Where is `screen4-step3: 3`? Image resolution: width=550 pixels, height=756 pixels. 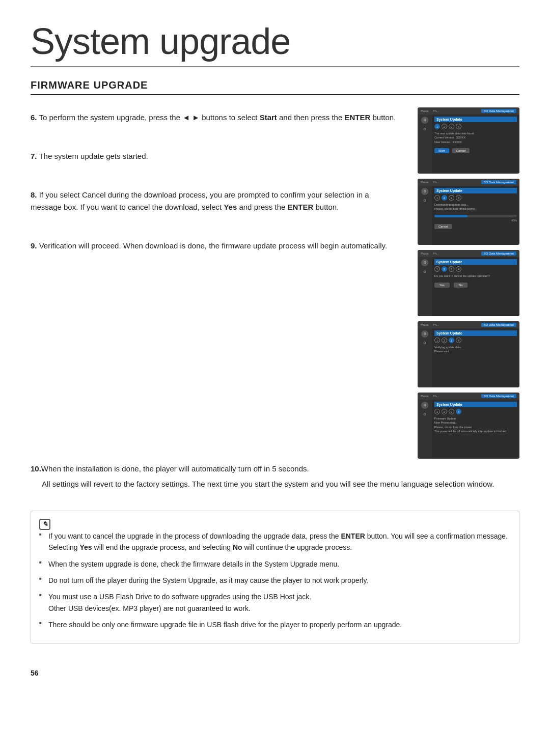 screen4-step3: 3 is located at coordinates (451, 340).